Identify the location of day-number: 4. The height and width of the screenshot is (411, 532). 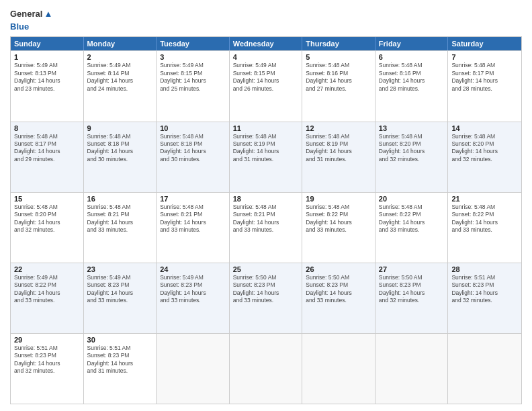
(266, 57).